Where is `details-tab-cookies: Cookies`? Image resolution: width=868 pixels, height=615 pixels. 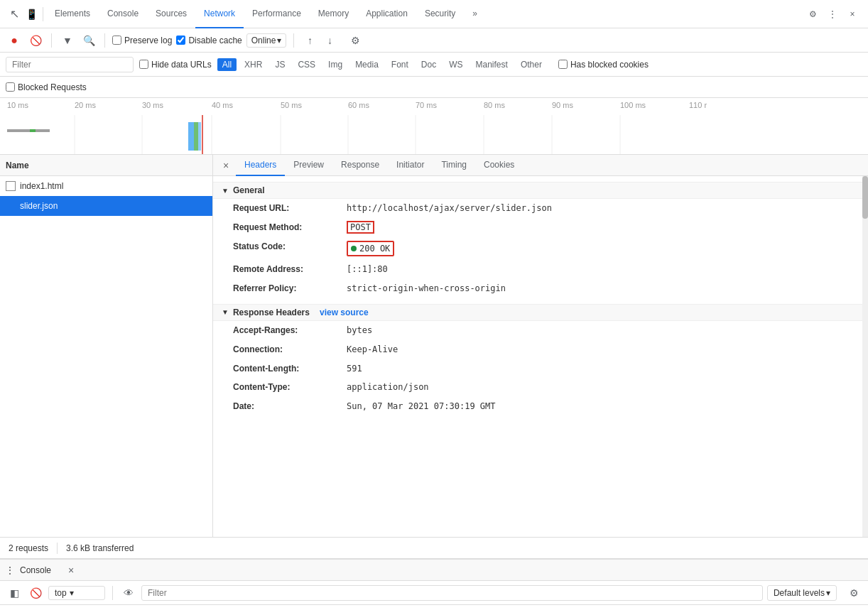
details-tab-cookies: Cookies is located at coordinates (499, 165).